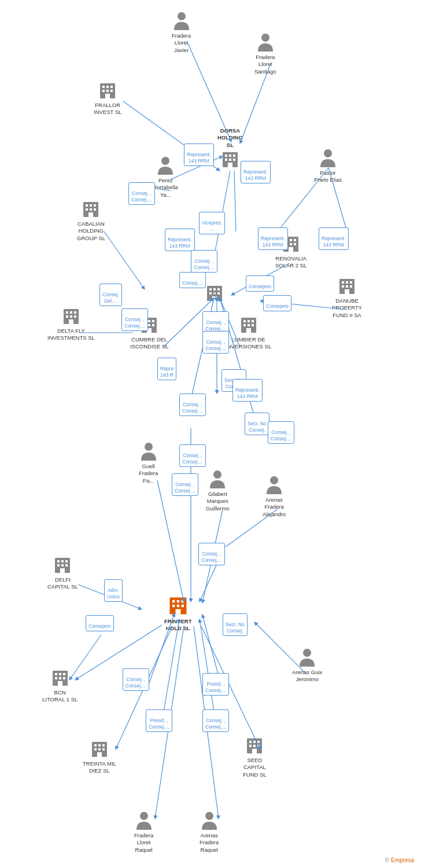 This screenshot has width=421, height=868. I want to click on relation-box-rb9: Consej...., so click(193, 280).